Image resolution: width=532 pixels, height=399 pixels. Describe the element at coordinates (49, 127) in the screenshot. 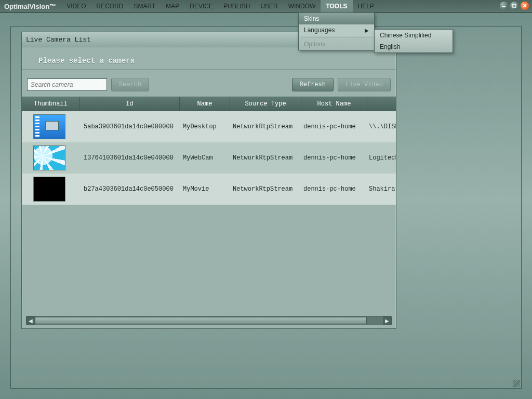

I see `thumbnail-desktop-icon` at that location.